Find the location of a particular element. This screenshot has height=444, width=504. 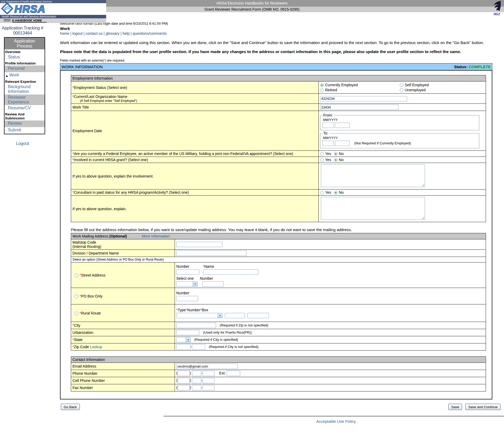

top-nav: home|logout|contact us|glossary|help|que… is located at coordinates (282, 33).